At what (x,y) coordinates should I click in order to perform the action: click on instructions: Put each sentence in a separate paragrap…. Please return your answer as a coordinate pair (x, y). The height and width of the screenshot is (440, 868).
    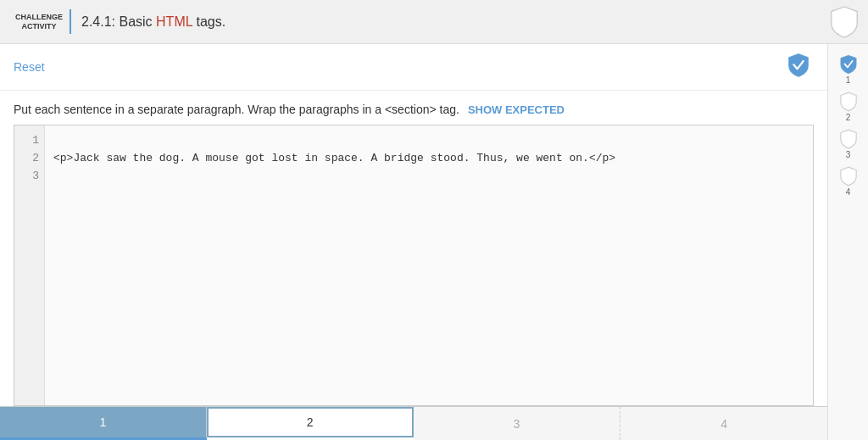
    Looking at the image, I should click on (414, 108).